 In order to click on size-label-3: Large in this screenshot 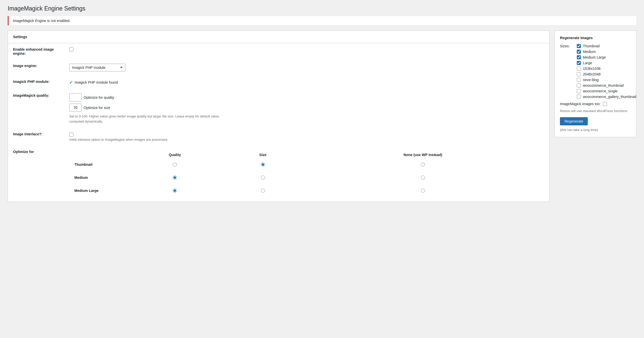, I will do `click(588, 63)`.